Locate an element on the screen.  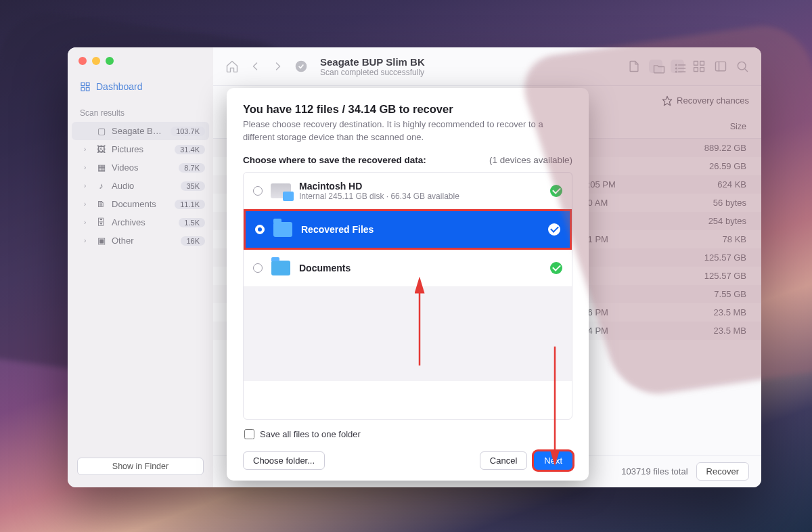
dialog-footer: Choose folder... Cancel Next is located at coordinates (407, 458).